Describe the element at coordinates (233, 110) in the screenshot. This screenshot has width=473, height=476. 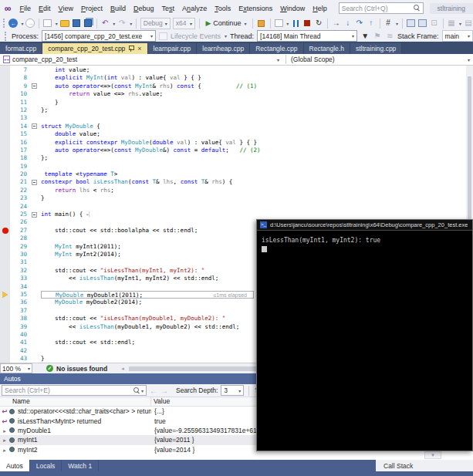
I see `code-line: 12};` at that location.